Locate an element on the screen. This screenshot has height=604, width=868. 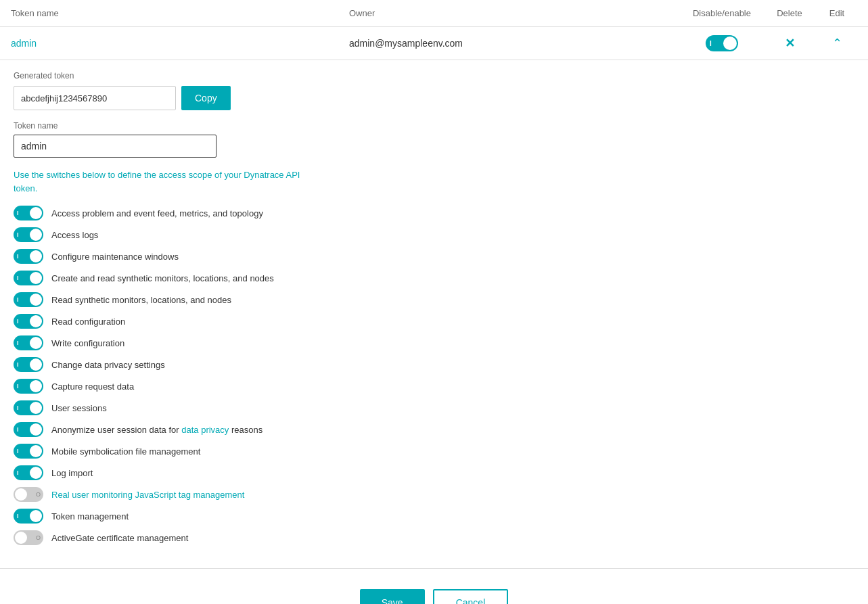
collapse-button: ⌃ is located at coordinates (838, 43).